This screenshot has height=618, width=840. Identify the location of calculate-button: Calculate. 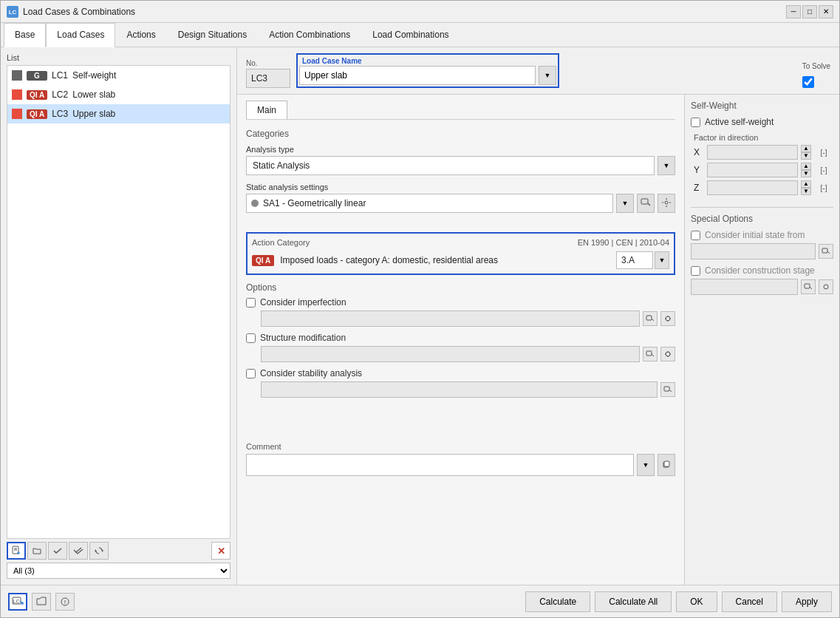
(558, 602).